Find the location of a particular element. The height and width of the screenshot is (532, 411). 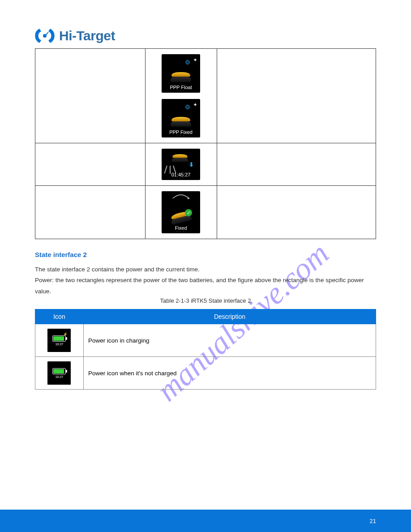

tilt-arrow-icon is located at coordinates (181, 196).